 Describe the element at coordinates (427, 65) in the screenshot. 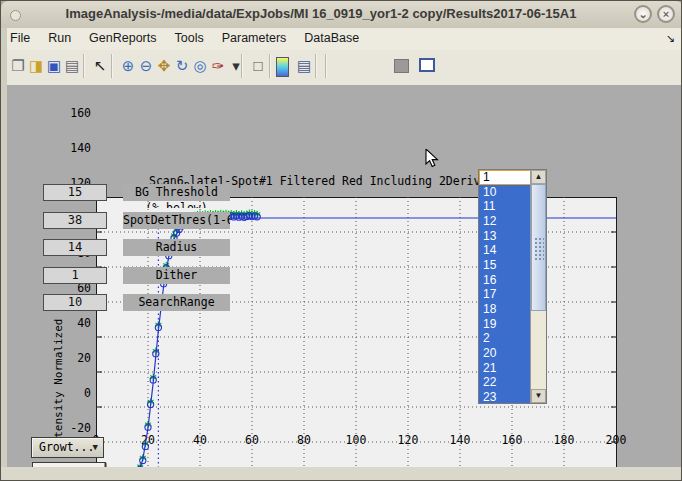

I see `show-plot-tools-icon` at that location.